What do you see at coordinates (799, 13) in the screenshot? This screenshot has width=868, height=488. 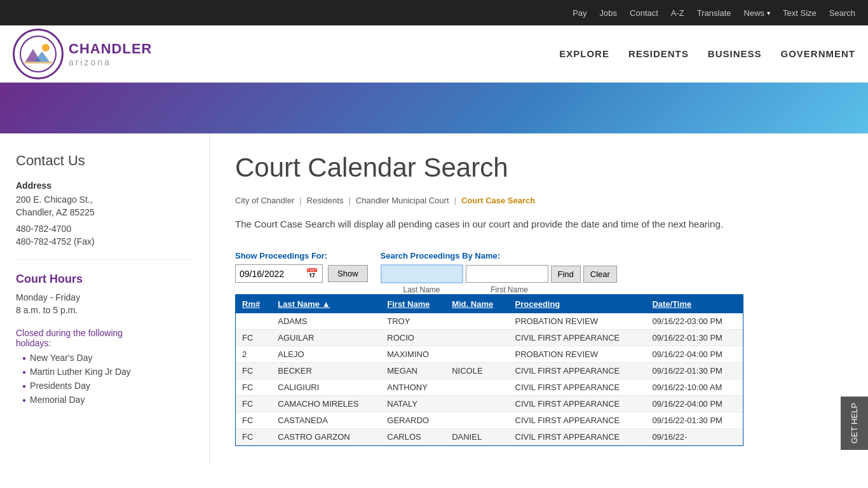 I see `utility-text-size: Text Size` at bounding box center [799, 13].